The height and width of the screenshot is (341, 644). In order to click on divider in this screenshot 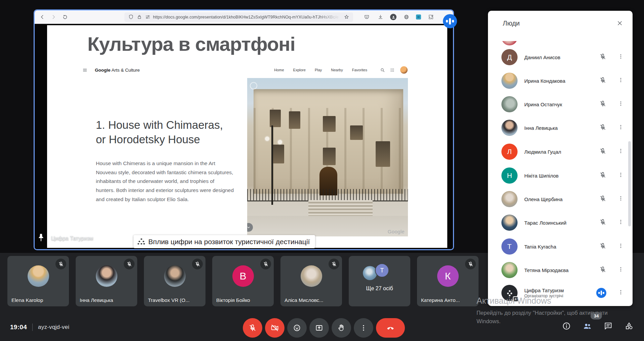, I will do `click(32, 327)`.